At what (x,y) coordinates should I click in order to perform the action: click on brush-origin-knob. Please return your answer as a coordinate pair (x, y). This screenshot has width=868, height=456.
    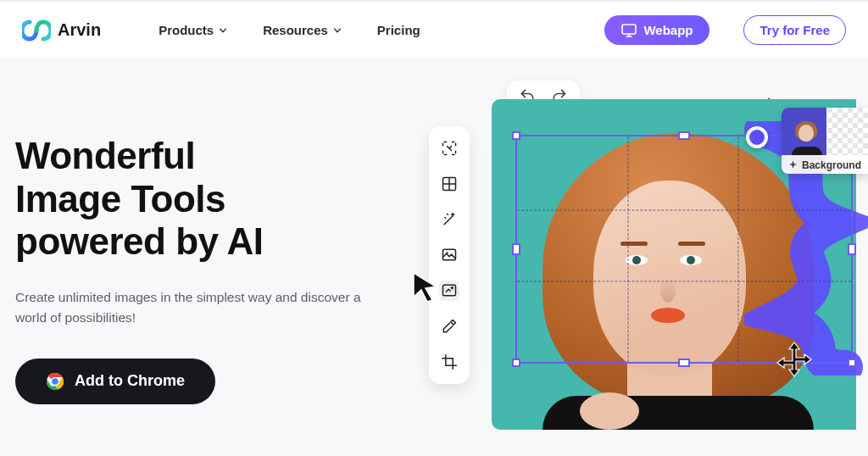
    Looking at the image, I should click on (757, 137).